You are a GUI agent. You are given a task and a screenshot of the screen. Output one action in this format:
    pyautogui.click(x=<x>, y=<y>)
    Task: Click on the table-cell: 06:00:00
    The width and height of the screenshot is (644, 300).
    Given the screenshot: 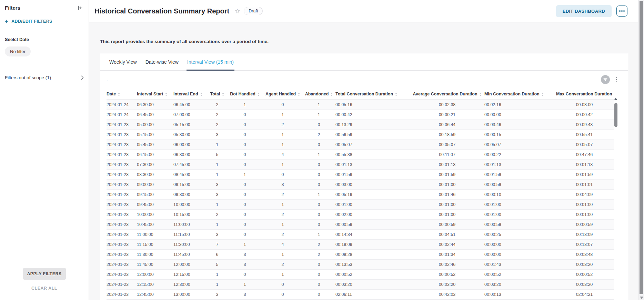 What is the action you would take?
    pyautogui.click(x=191, y=145)
    